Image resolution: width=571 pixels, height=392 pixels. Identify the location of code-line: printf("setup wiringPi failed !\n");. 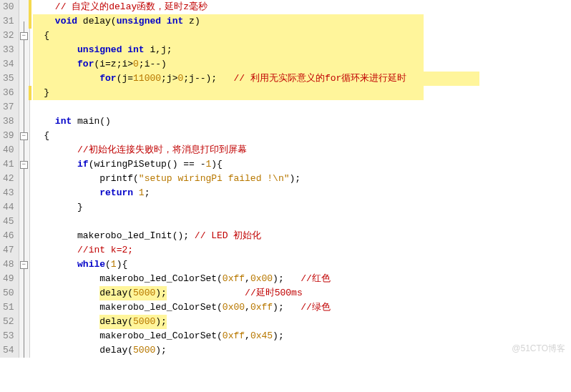
(301, 179).